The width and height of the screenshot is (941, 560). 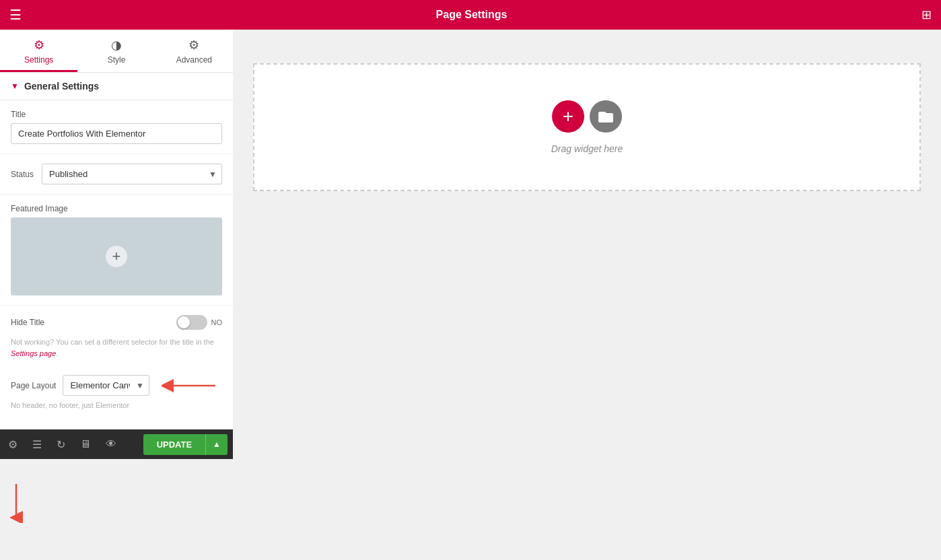 I want to click on template-button, so click(x=606, y=116).